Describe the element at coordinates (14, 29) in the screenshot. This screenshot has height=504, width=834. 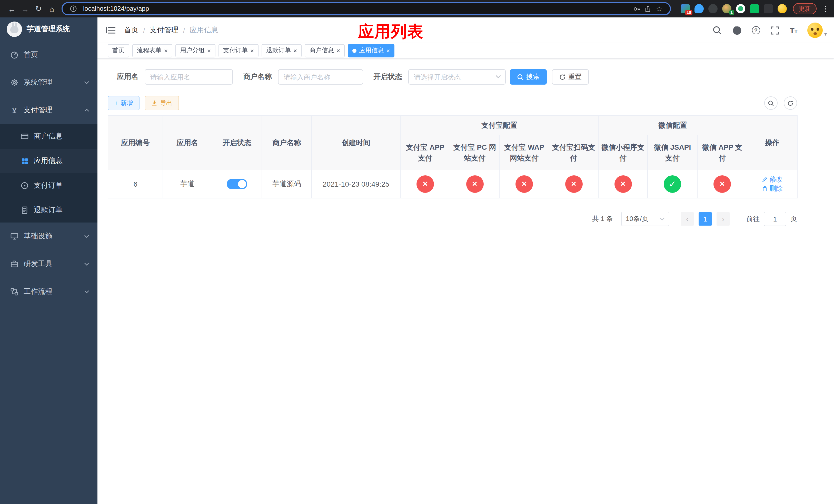
I see `logo-avatar` at that location.